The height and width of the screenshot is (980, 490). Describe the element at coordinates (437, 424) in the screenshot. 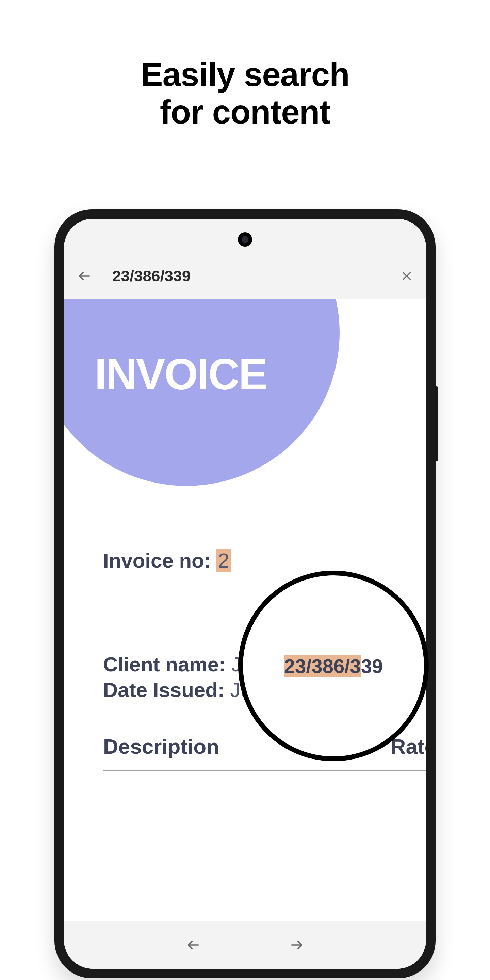

I see `phone-side-button` at that location.